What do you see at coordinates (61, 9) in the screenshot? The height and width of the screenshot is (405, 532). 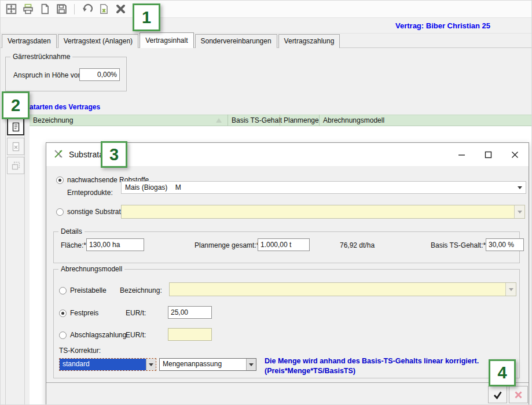 I see `save-icon` at bounding box center [61, 9].